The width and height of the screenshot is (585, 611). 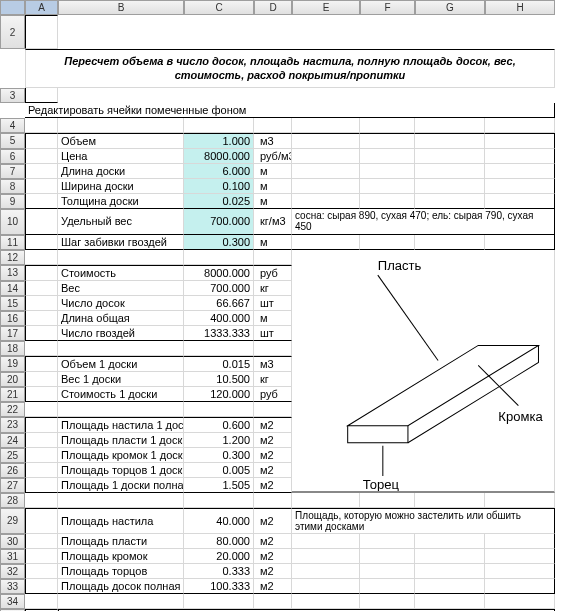 What do you see at coordinates (273, 486) in the screenshot?
I see `unit-s1f: м2` at bounding box center [273, 486].